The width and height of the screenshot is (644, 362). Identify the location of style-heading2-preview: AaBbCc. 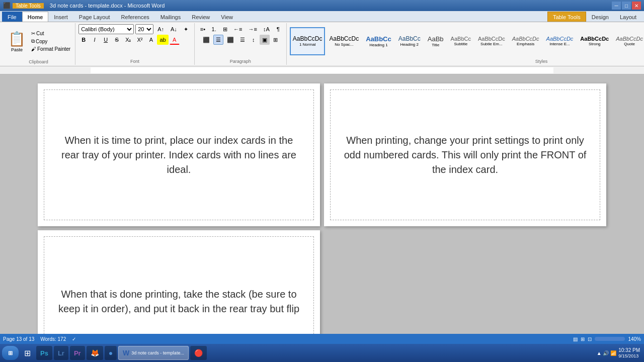
(410, 39).